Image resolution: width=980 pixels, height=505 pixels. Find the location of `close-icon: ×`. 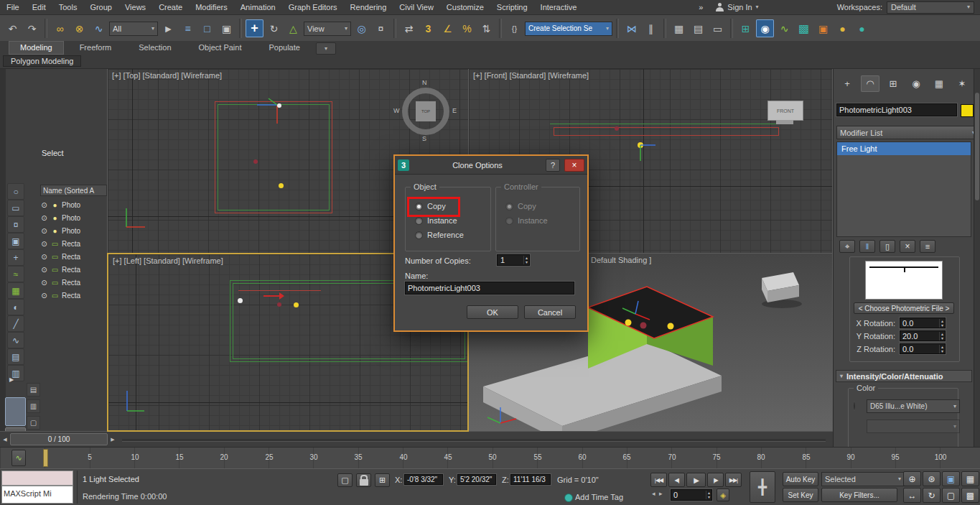

close-icon: × is located at coordinates (574, 165).